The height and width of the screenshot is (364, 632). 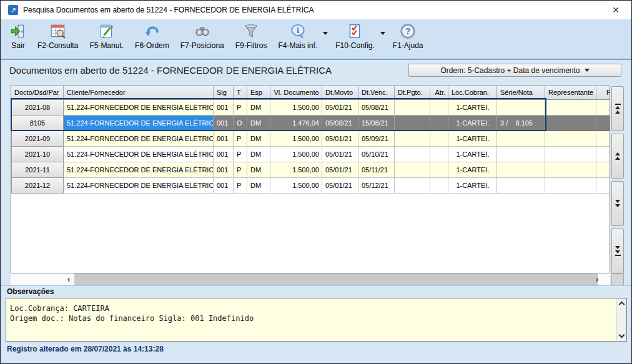 What do you see at coordinates (515, 70) in the screenshot?
I see `order-dropdown-button: Ordem: 5-Cadastro + Data de vencimento` at bounding box center [515, 70].